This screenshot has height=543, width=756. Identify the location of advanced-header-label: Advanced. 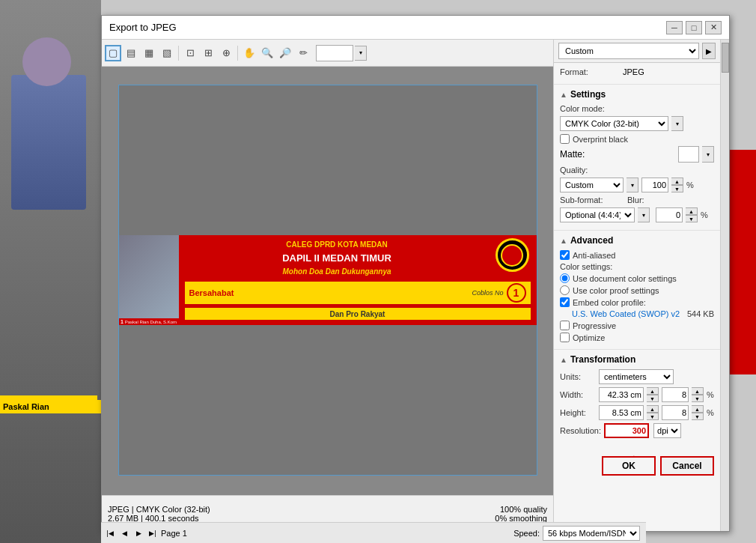
(591, 240).